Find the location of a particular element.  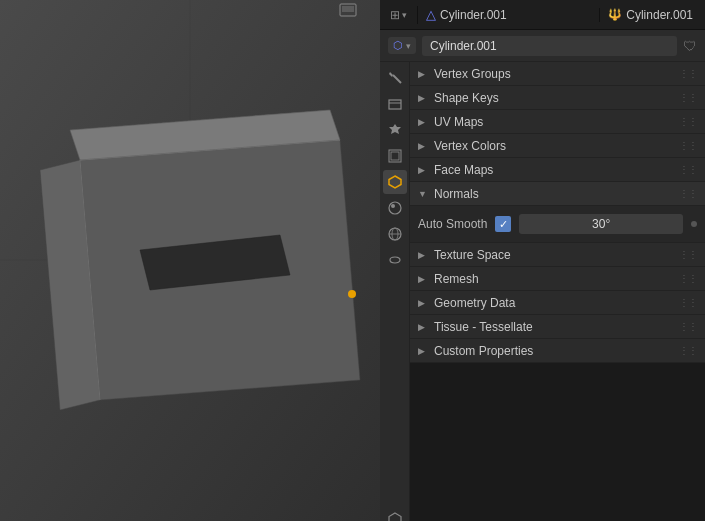

normals-dots: ⋮⋮ is located at coordinates (688, 194).